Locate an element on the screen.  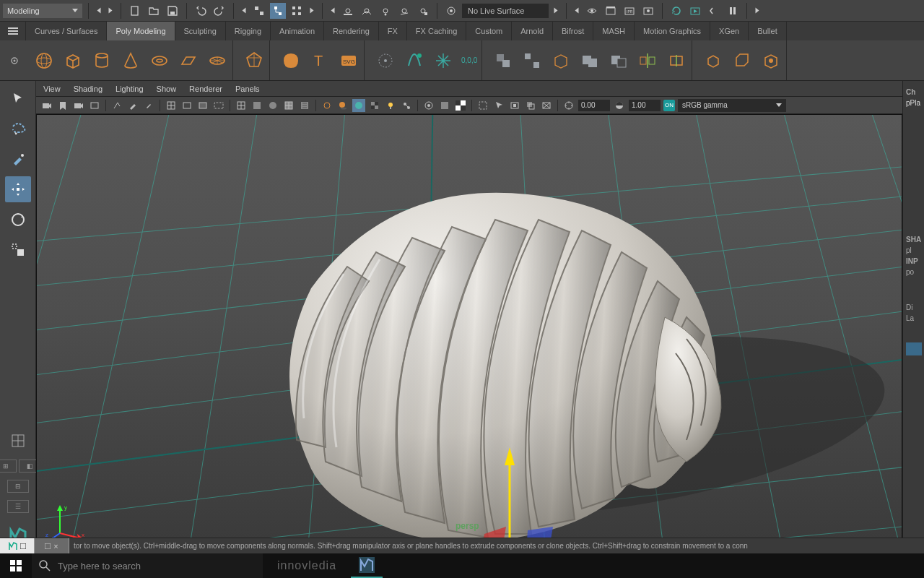
layout-c-icon: ⊟ is located at coordinates (18, 486).